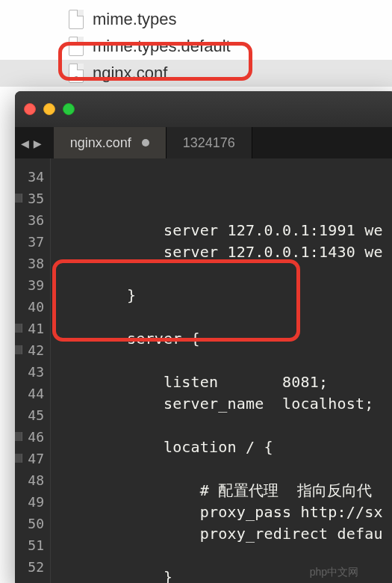 Image resolution: width=392 pixels, height=583 pixels. I want to click on tab-bar: ◀ ▶ nginx.conf 1324176, so click(203, 143).